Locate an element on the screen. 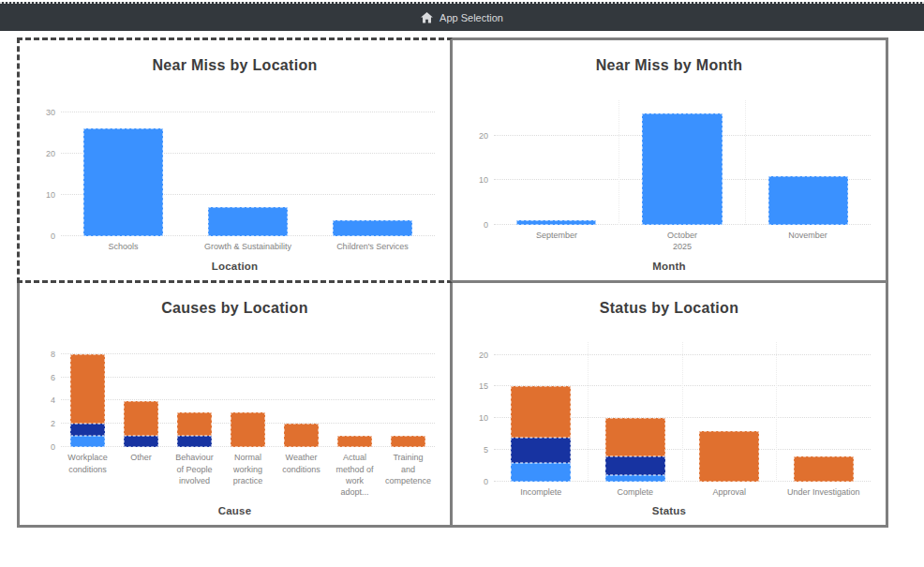 The width and height of the screenshot is (924, 567). category-label: Workplace conditions is located at coordinates (88, 474).